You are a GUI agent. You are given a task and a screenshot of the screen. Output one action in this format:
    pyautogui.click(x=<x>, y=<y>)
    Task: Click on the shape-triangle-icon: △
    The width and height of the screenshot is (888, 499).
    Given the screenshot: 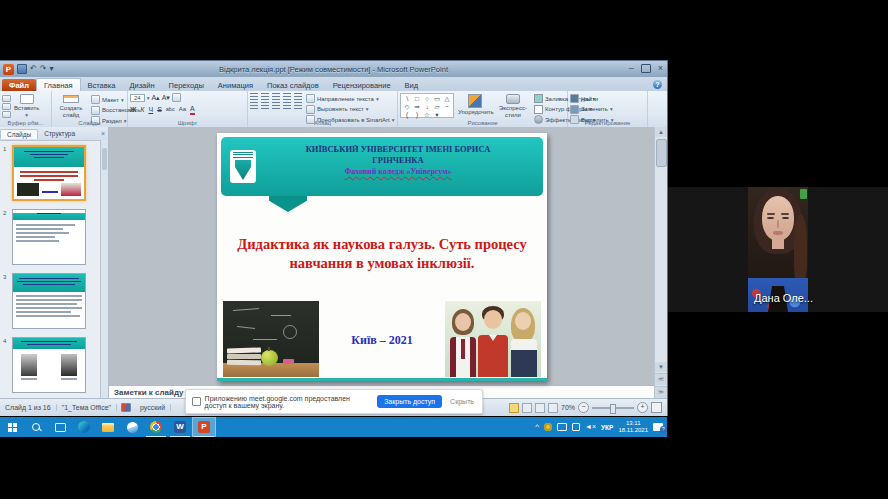 What is the action you would take?
    pyautogui.click(x=447, y=99)
    